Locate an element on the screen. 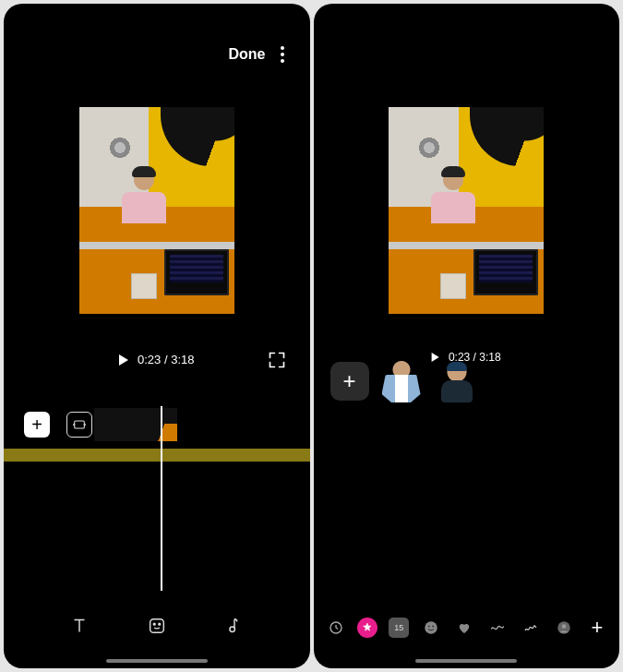 The height and width of the screenshot is (672, 623). time-display: 0:23 / 3:18 is located at coordinates (166, 360).